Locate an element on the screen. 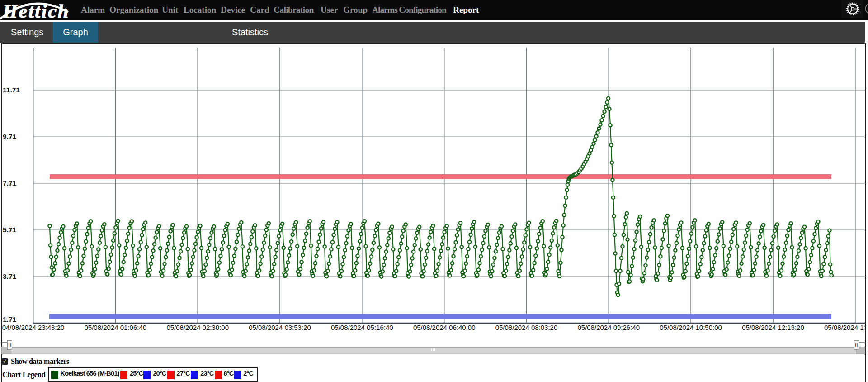 The image size is (868, 382). svg-text: 05/08/2024 03:53:20 is located at coordinates (280, 328).